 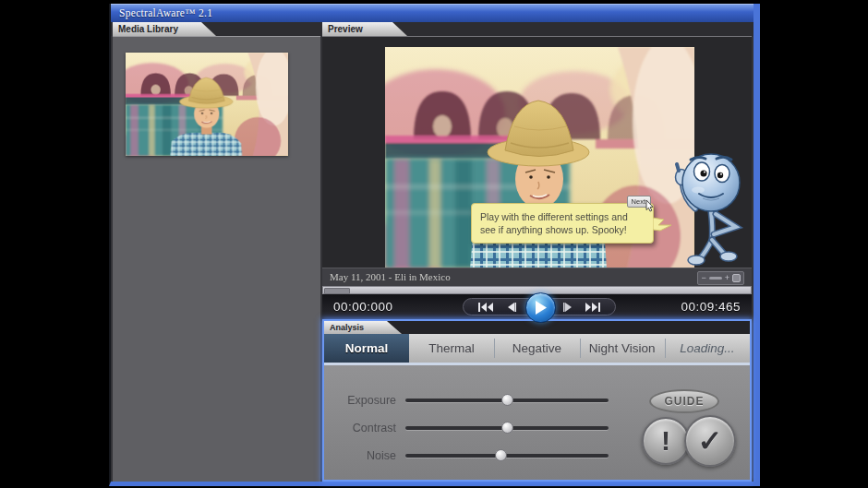 What do you see at coordinates (562, 223) in the screenshot?
I see `assistant-bubble-text: Play with the different settings and see…` at bounding box center [562, 223].